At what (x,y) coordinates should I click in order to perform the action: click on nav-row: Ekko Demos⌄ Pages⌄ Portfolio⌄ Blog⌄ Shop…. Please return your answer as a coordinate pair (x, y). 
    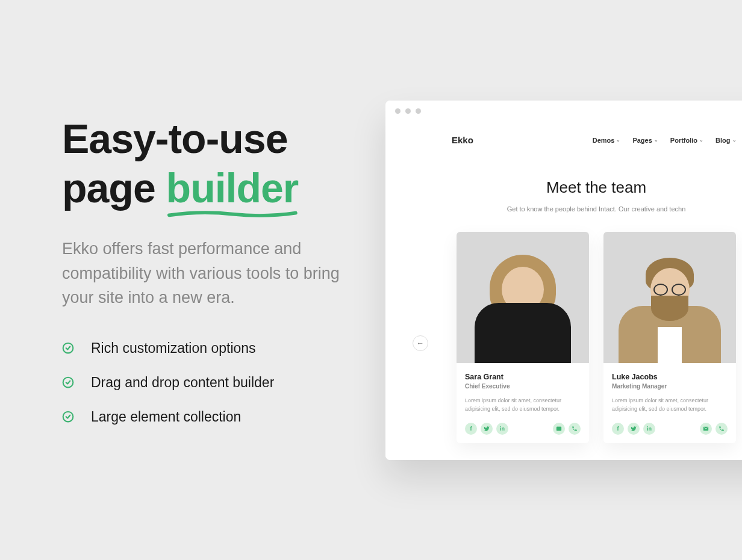
    Looking at the image, I should click on (564, 140).